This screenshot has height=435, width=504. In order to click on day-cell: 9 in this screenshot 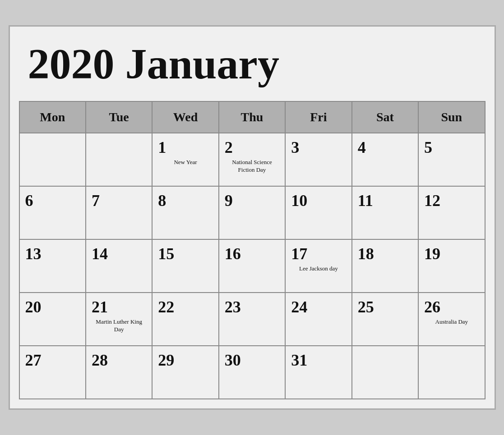, I will do `click(253, 213)`.